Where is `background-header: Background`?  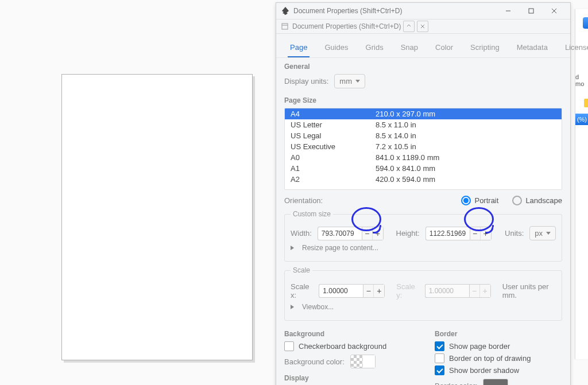
background-header: Background is located at coordinates (348, 334).